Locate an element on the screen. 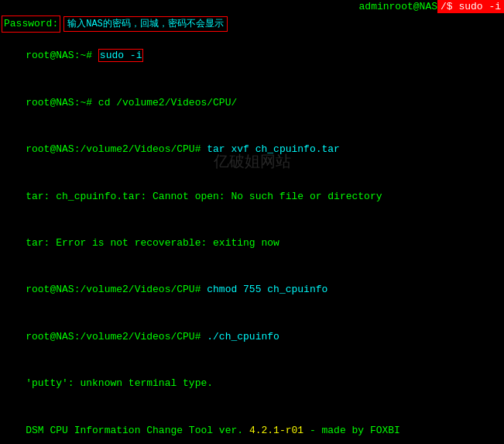  line-tar-err2: tar: Error is not recoverable: exiting n… is located at coordinates (252, 243).